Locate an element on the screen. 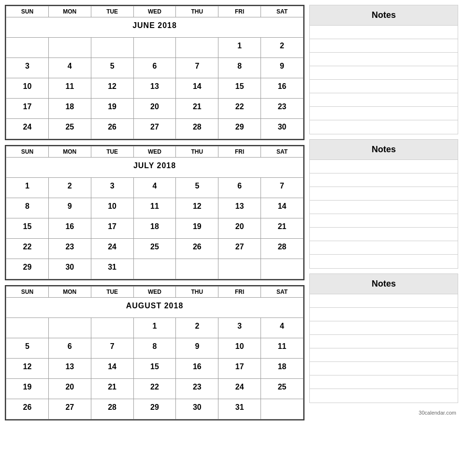 This screenshot has height=476, width=463. calendar-day-cell: 5 is located at coordinates (197, 188).